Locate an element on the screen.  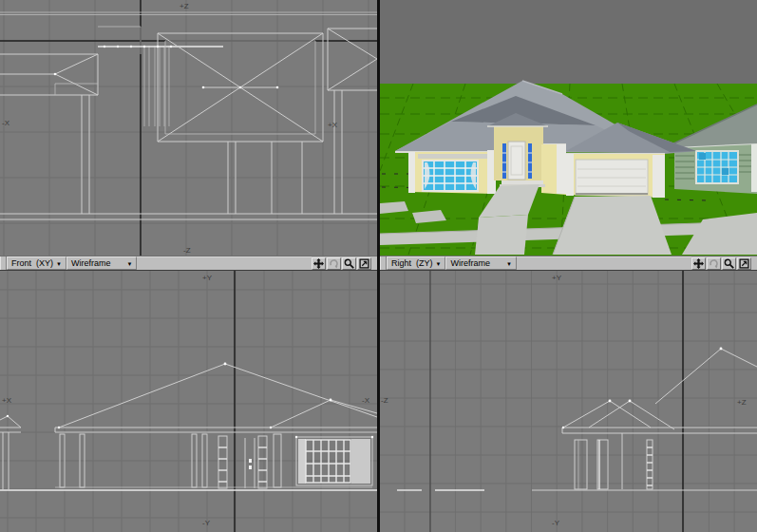
view-type-select: Front (XY) ▼ is located at coordinates (36, 263).